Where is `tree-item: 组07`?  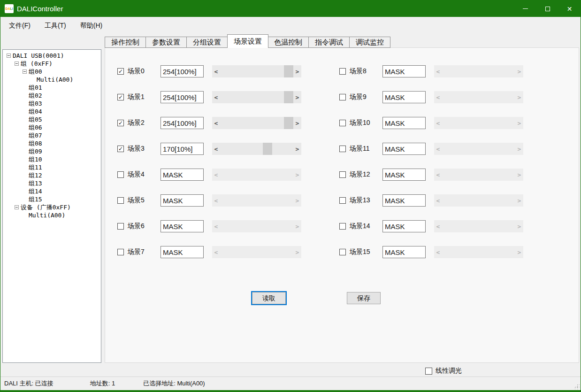 tree-item: 组07 is located at coordinates (52, 135).